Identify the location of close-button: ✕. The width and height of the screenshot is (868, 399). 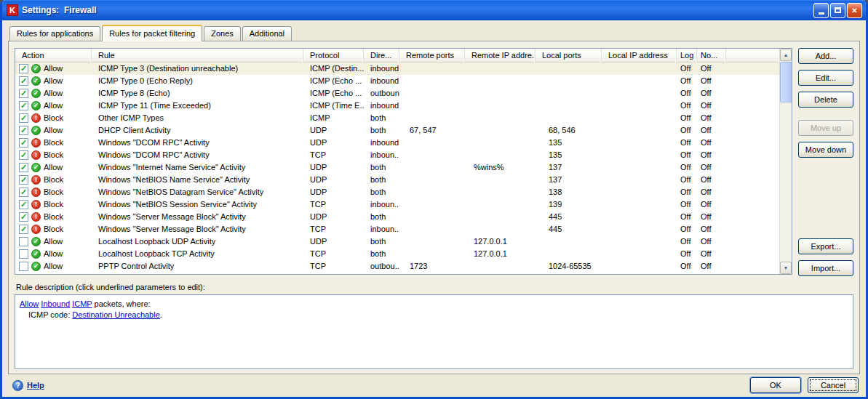
(854, 10).